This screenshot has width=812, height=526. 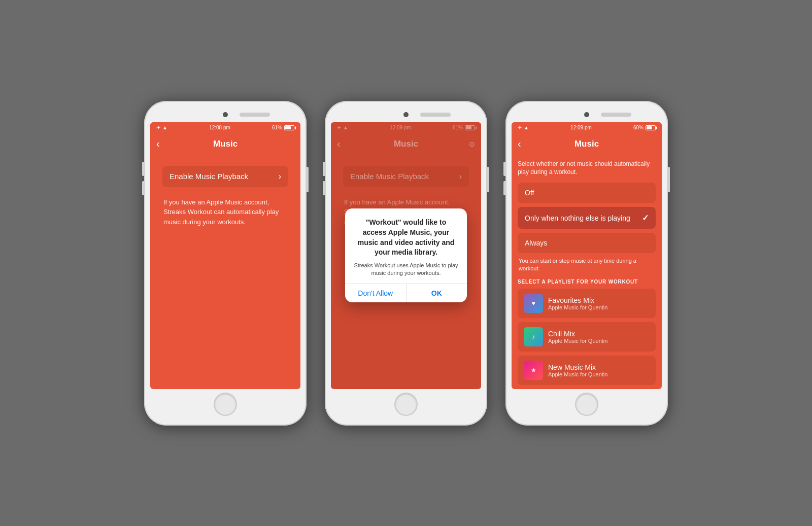 I want to click on page-title-1: Music, so click(x=225, y=144).